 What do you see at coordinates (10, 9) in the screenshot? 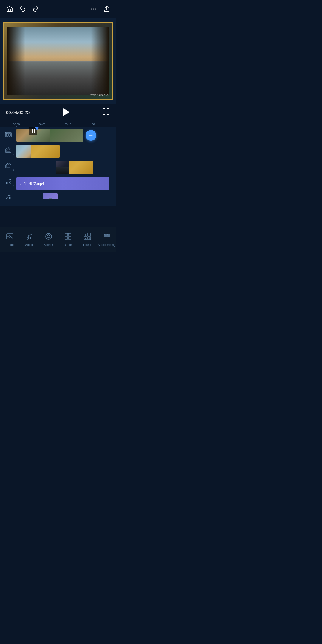
I see `home-icon` at bounding box center [10, 9].